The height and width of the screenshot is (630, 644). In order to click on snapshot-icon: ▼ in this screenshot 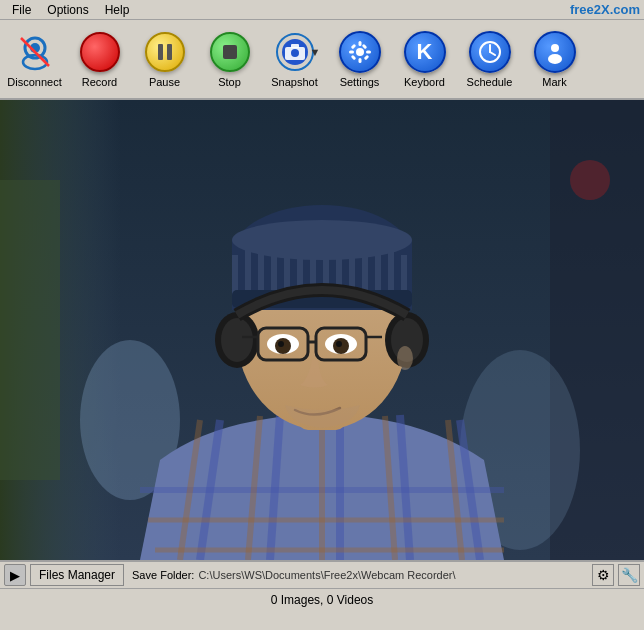, I will do `click(295, 52)`.